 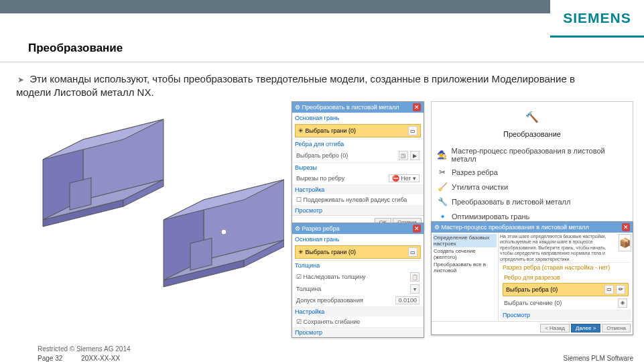 I want to click on edge-rip-dialog: ⚙ Разрез ребра✕ Основная грань ✳ Выбрать…, so click(x=358, y=280).